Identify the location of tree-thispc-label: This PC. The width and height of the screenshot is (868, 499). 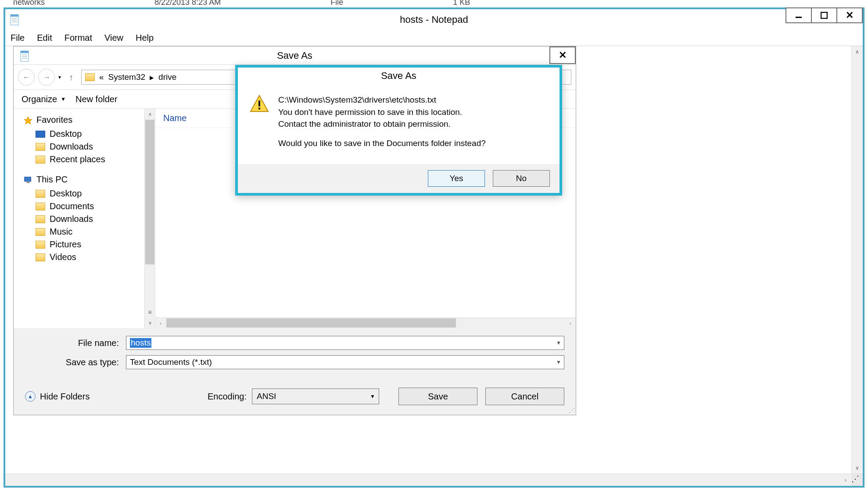
(52, 180).